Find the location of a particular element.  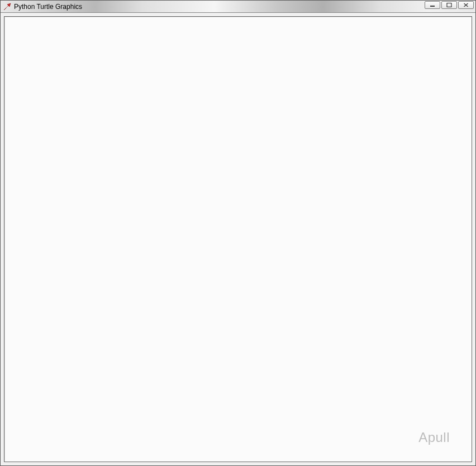

close-icon is located at coordinates (466, 5).